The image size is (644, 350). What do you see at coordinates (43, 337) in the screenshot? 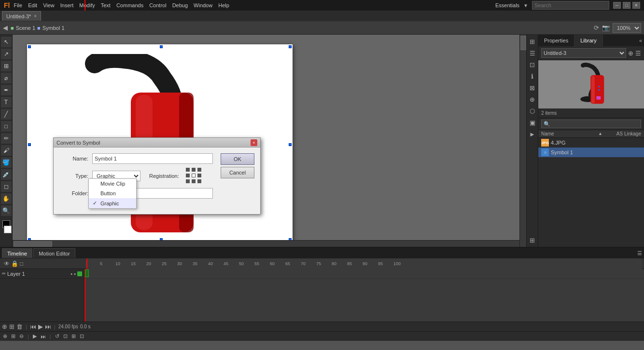
I see `end-status-btn: ⏭` at bounding box center [43, 337].